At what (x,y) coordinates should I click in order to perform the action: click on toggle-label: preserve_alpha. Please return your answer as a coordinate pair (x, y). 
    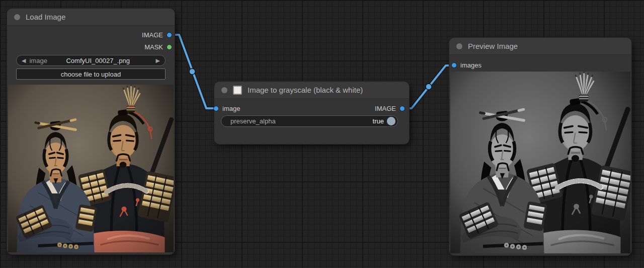
    Looking at the image, I should click on (302, 121).